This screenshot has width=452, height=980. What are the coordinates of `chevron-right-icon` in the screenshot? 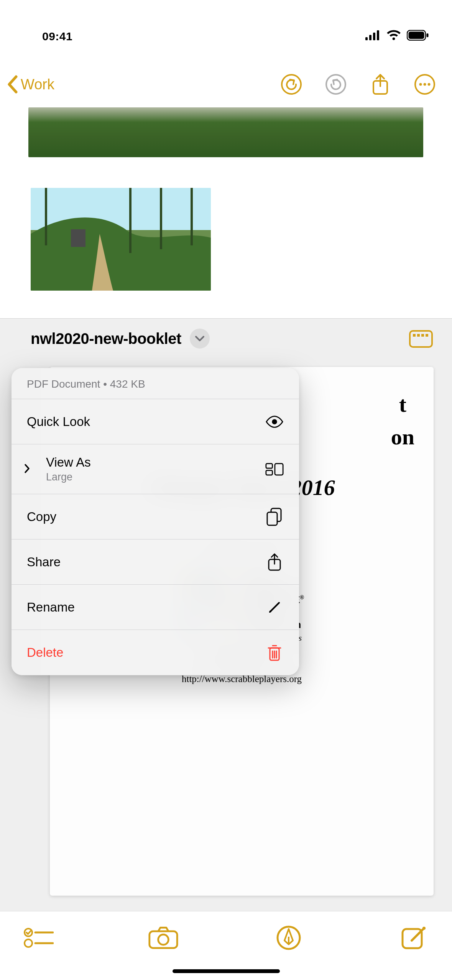 It's located at (27, 469).